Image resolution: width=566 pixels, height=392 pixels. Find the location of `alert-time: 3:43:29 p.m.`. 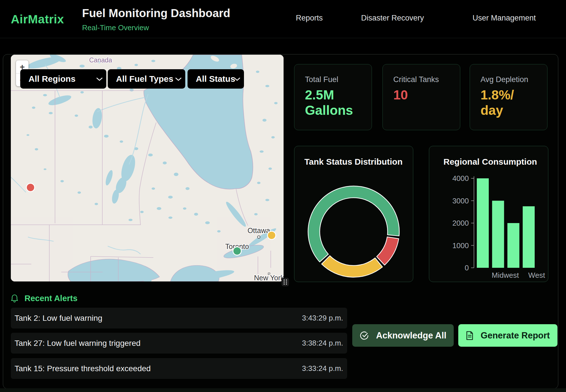

alert-time: 3:43:29 p.m. is located at coordinates (323, 318).